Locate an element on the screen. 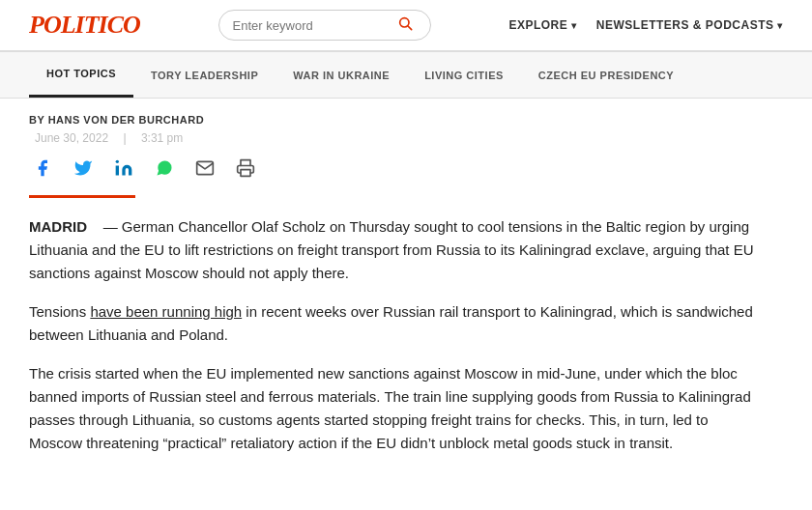  search-icon is located at coordinates (405, 23).